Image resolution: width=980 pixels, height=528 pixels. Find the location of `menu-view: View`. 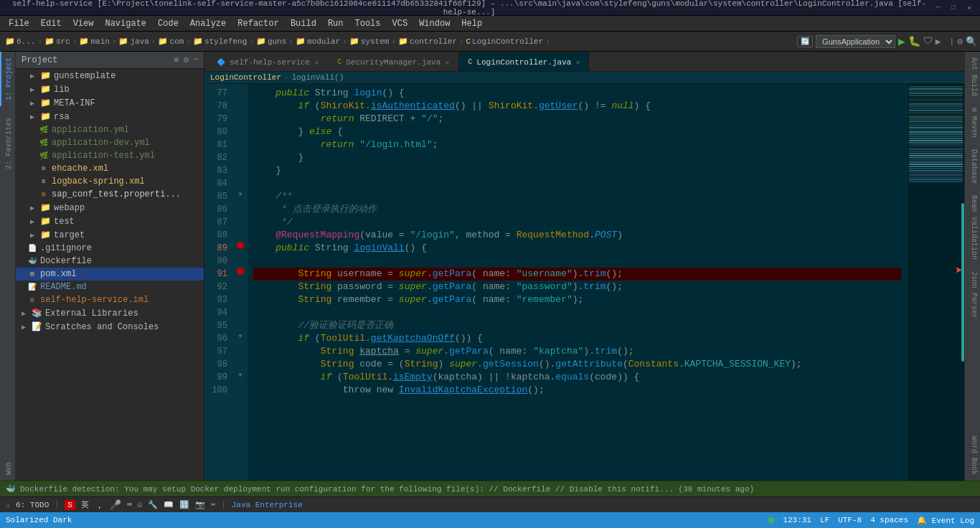

menu-view: View is located at coordinates (83, 24).